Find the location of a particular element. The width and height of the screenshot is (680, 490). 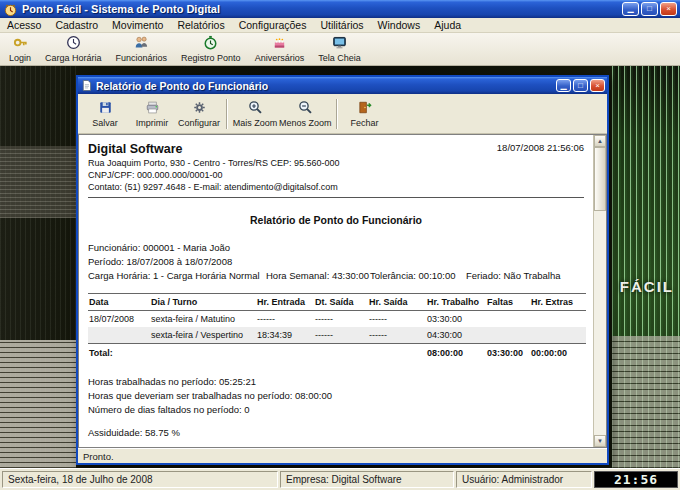

toolbar-separator is located at coordinates (227, 114).